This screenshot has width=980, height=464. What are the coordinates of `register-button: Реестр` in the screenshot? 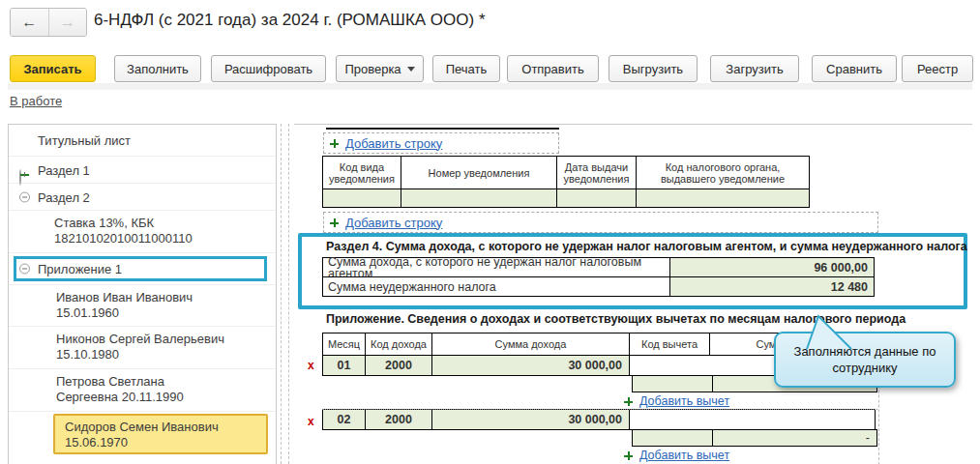 It's located at (937, 69).